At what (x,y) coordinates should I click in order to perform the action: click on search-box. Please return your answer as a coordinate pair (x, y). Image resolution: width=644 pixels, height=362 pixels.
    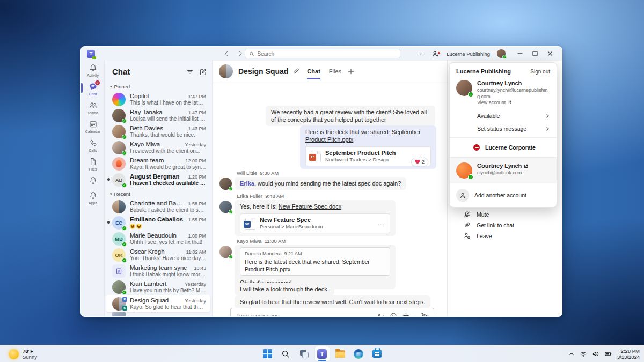
    Looking at the image, I should click on (323, 54).